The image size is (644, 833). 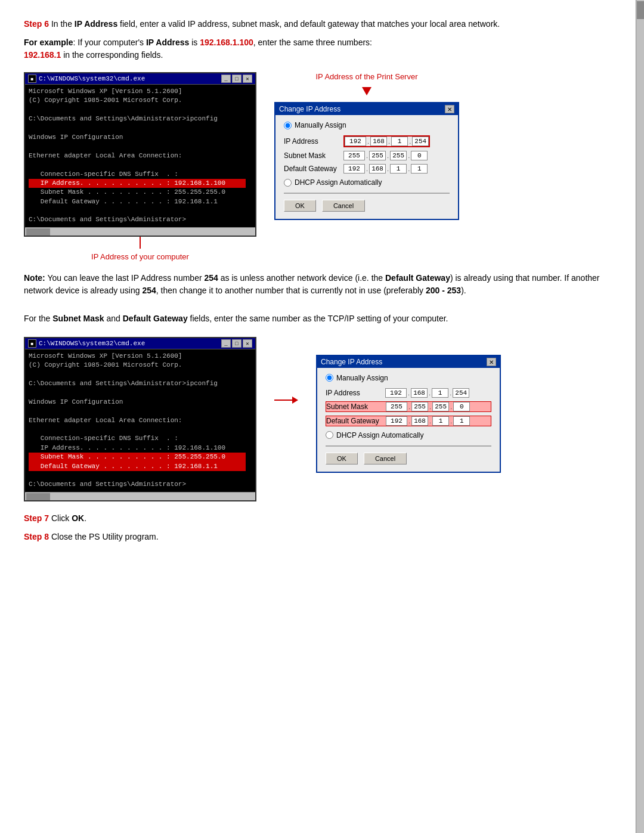 I want to click on dot17: ., so click(x=431, y=421).